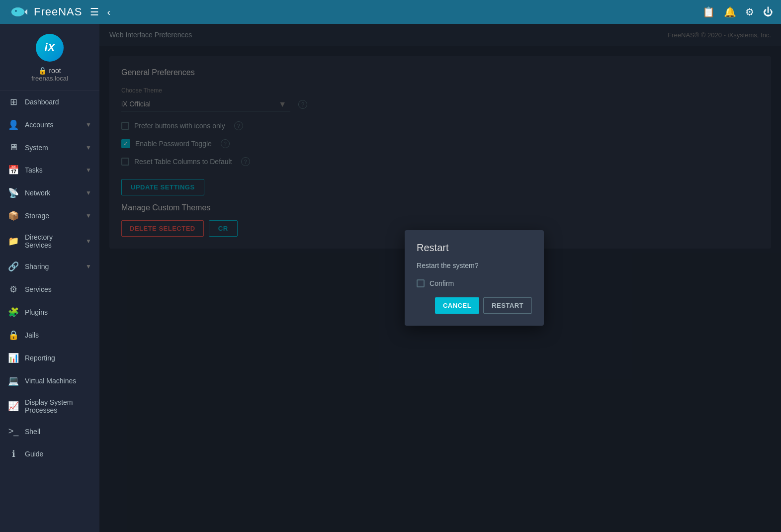 The height and width of the screenshot is (532, 781). Describe the element at coordinates (94, 12) in the screenshot. I see `menu-icon: ☰` at that location.